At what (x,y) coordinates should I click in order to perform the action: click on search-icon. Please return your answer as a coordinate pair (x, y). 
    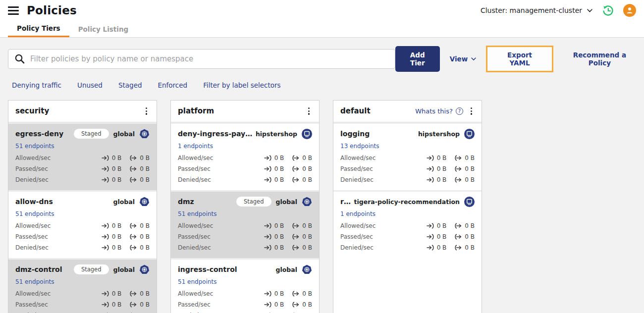
    Looking at the image, I should click on (20, 59).